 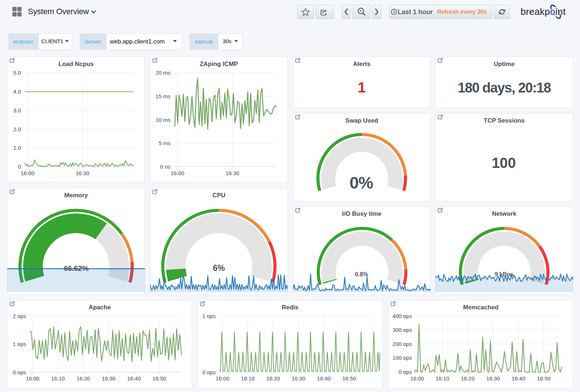 I want to click on svg-text: 0, so click(x=19, y=167).